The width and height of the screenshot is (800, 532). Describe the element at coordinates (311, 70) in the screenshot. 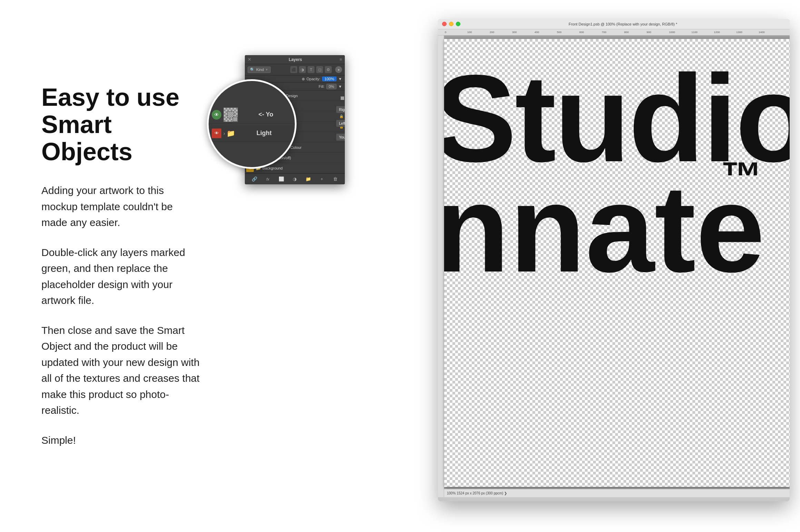

I see `filter-icons: ⬛ ◑ T ◻ ⚙` at that location.